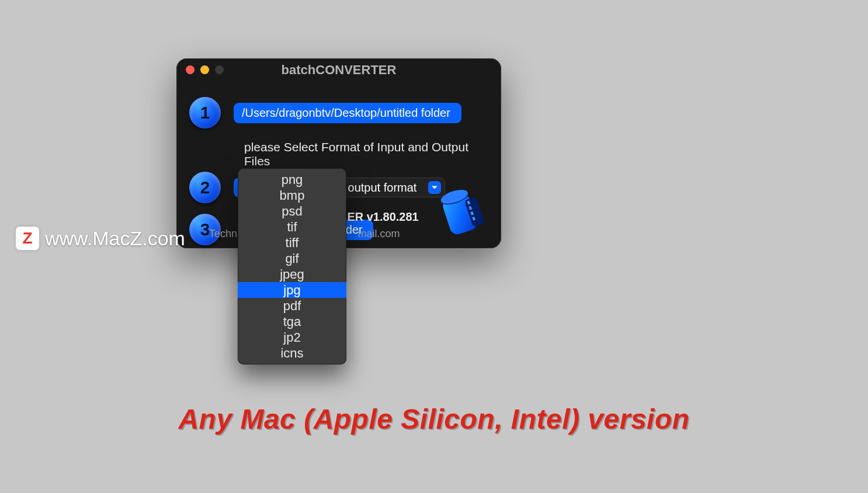 The height and width of the screenshot is (493, 868). Describe the element at coordinates (204, 70) in the screenshot. I see `minimize-icon` at that location.